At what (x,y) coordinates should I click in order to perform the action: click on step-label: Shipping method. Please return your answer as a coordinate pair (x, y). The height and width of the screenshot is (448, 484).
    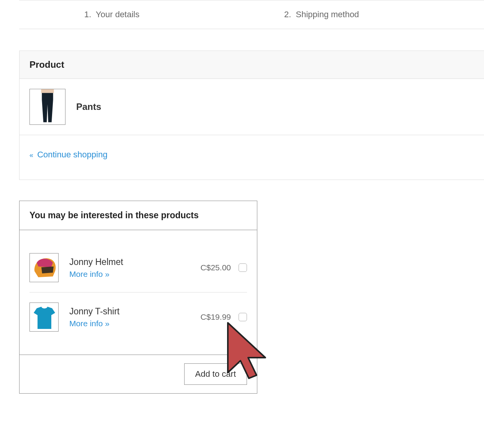
    Looking at the image, I should click on (327, 15).